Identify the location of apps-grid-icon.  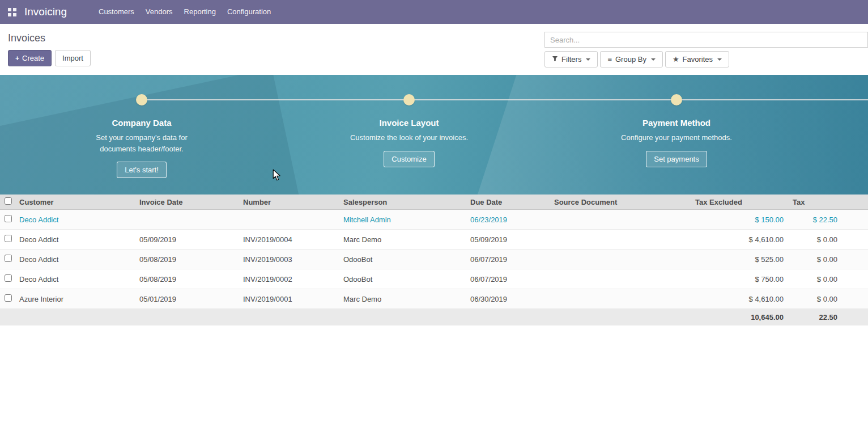
(12, 12).